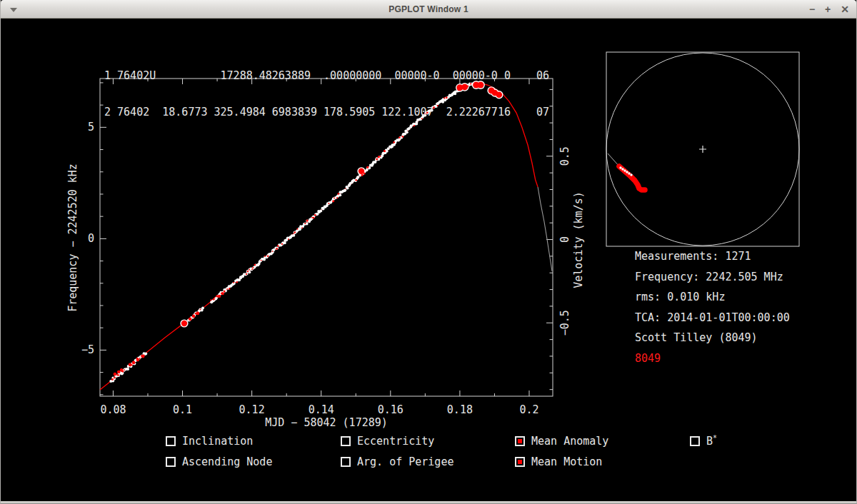 The image size is (857, 504). I want to click on checkbox-ascending-node, so click(171, 462).